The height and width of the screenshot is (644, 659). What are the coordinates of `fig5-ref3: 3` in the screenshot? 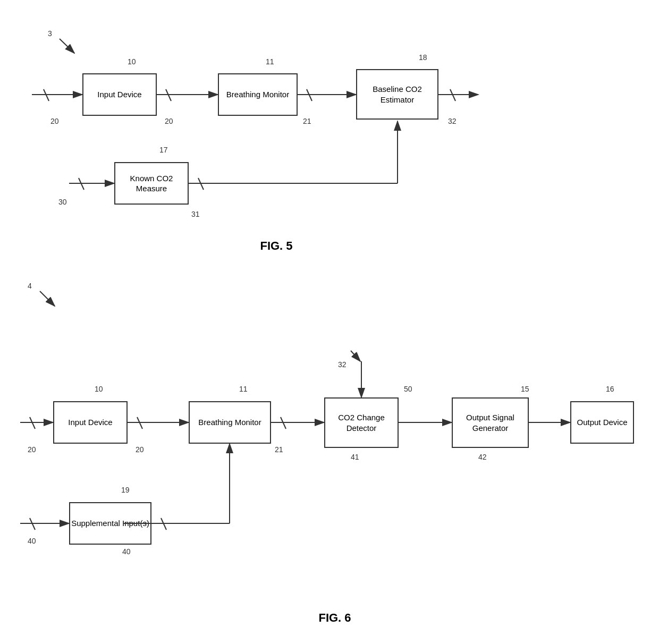 It's located at (50, 33).